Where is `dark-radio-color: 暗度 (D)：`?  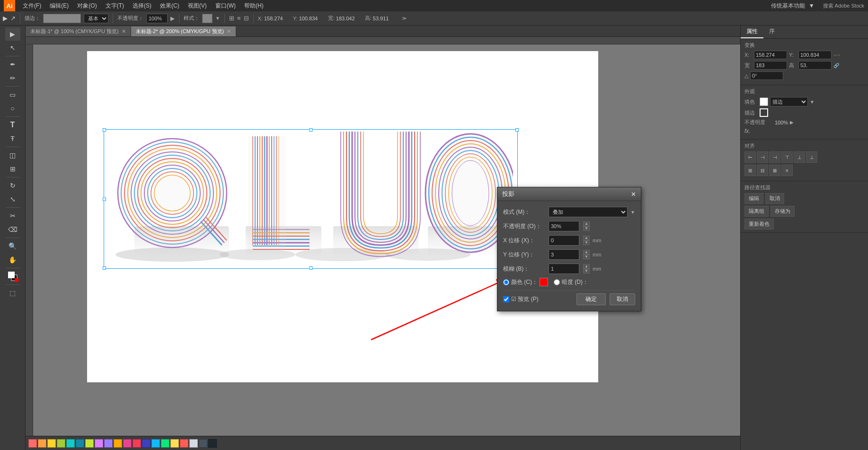 dark-radio-color: 暗度 (D)： is located at coordinates (571, 282).